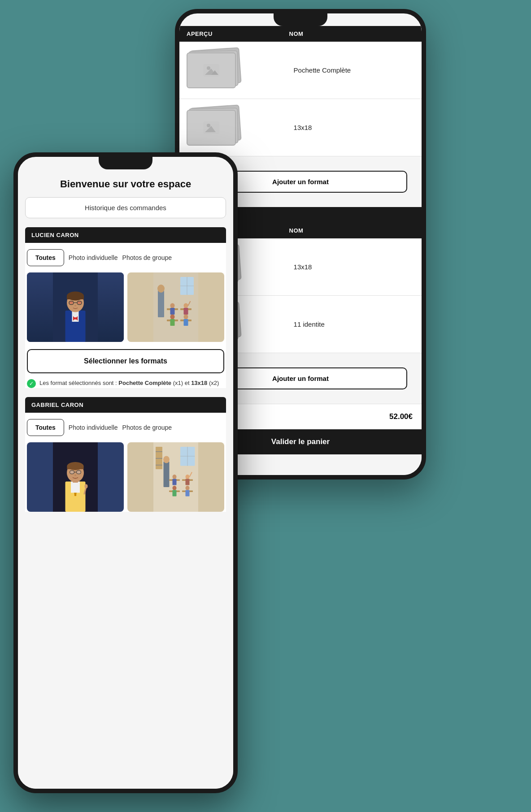 This screenshot has width=531, height=812. I want to click on product-name-1: Pochette Complète, so click(352, 70).